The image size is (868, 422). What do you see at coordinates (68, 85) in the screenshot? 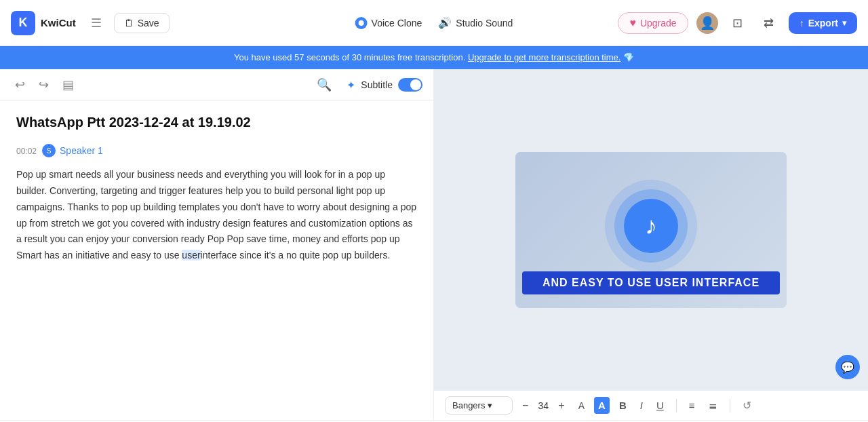
I see `layout-button: ▤` at bounding box center [68, 85].